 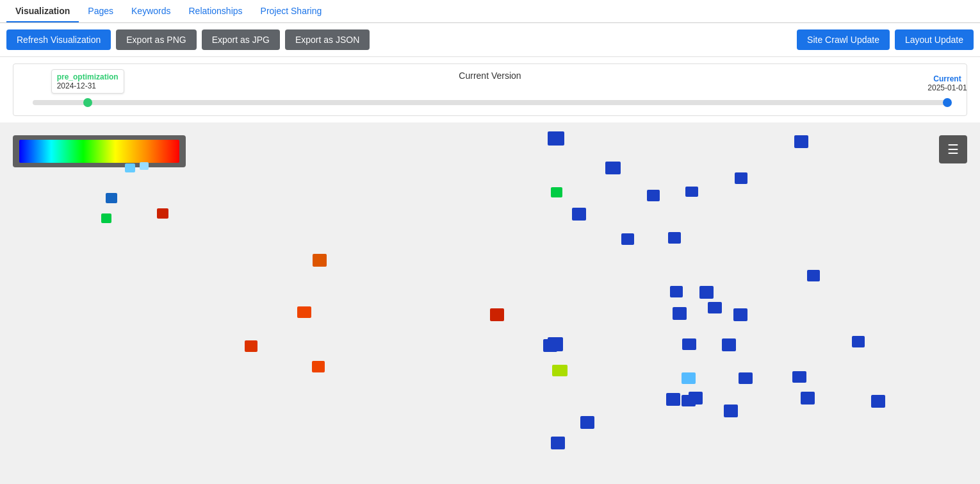 What do you see at coordinates (947, 83) in the screenshot?
I see `timeline-current-label: Current 2025-01-01` at bounding box center [947, 83].